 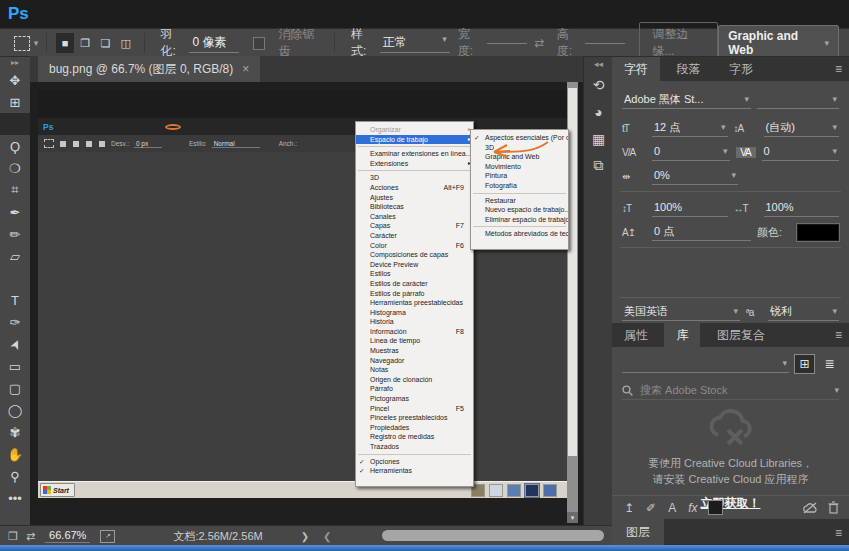 What do you see at coordinates (15, 454) in the screenshot?
I see `hand-tool: ✋` at bounding box center [15, 454].